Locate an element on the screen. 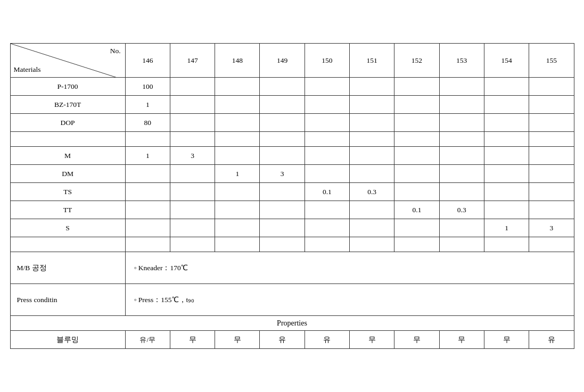 This screenshot has height=392, width=584. col-header-155: 155 is located at coordinates (552, 61).